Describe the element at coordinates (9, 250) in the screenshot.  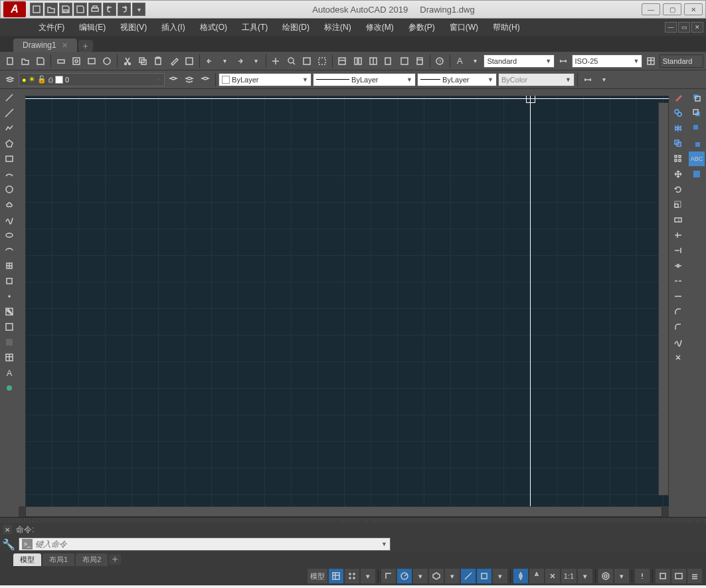
I see `ellipse-arc-icon` at that location.